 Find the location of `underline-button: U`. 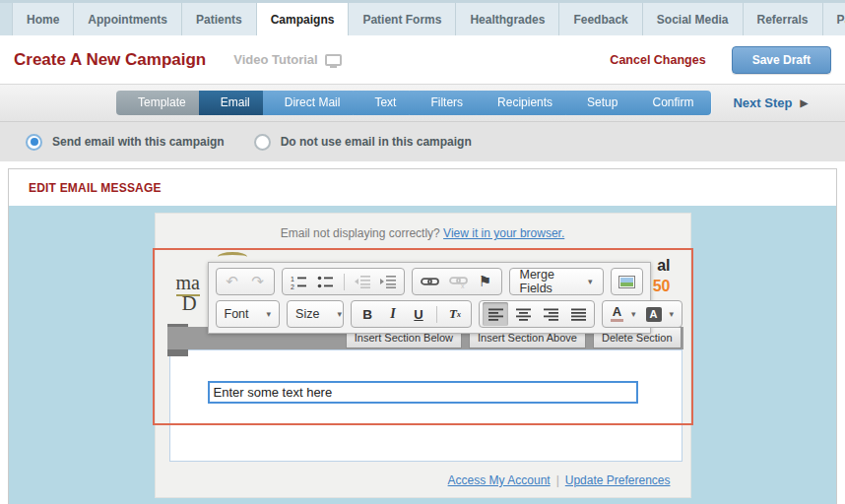

underline-button: U is located at coordinates (419, 314).